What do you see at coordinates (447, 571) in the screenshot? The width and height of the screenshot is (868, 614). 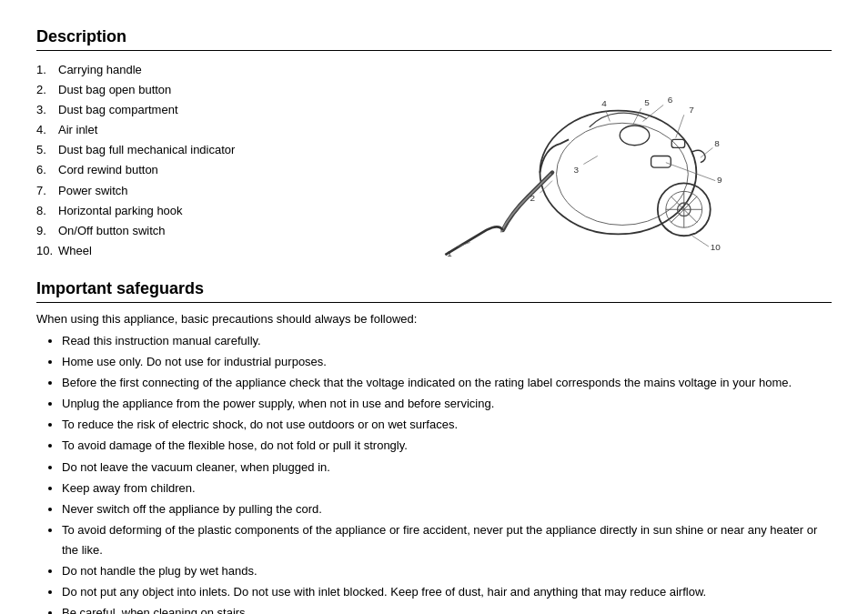 I see `safeguard-item: Do not handle the plug by wet hands.` at bounding box center [447, 571].